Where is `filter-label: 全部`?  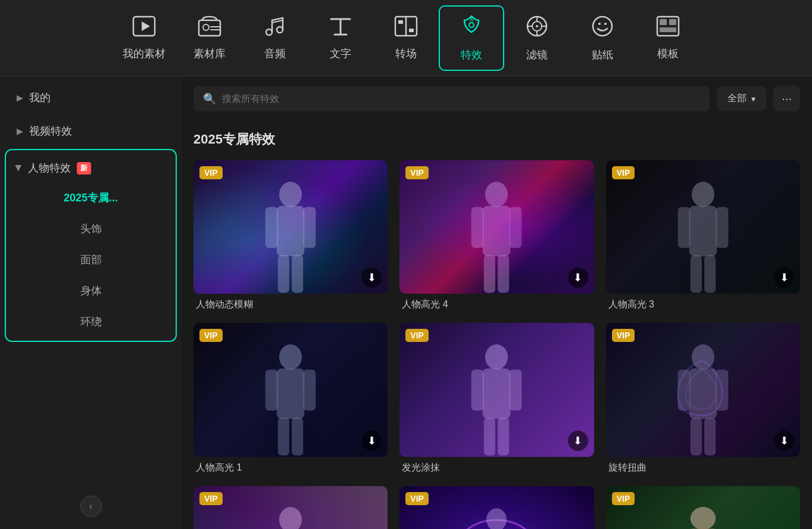 filter-label: 全部 is located at coordinates (737, 99).